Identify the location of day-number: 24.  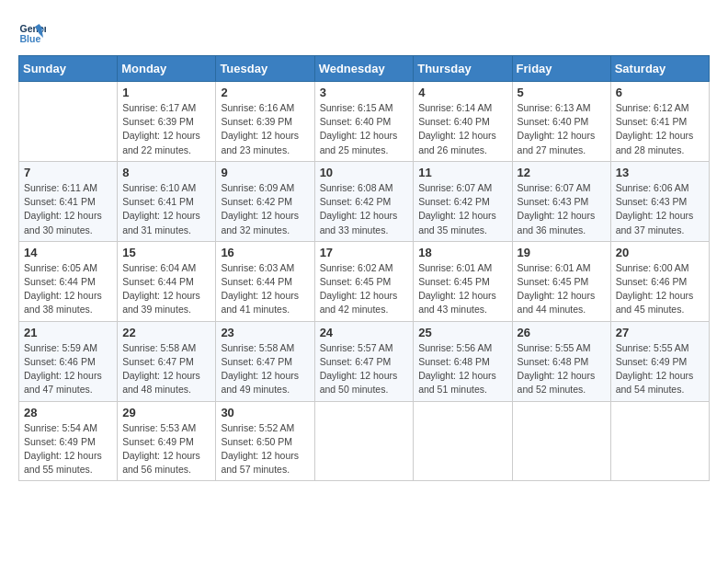
(364, 333).